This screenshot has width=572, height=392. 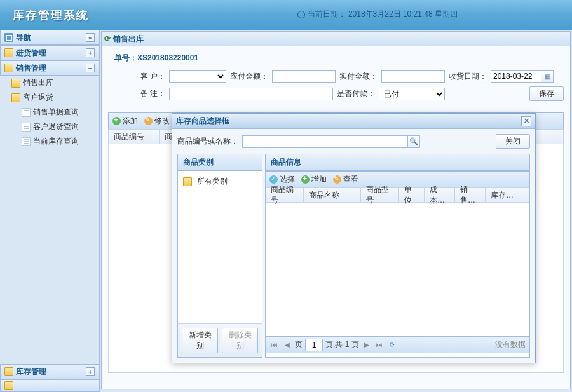 I want to click on collapse-icon: «, so click(x=90, y=37).